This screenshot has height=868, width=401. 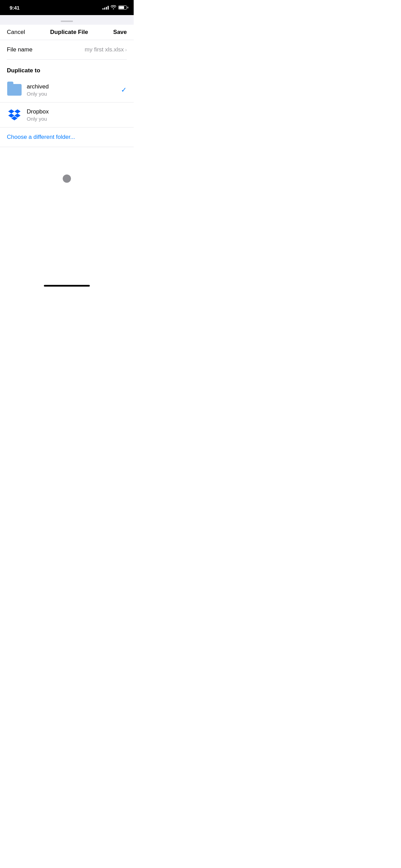 What do you see at coordinates (104, 50) in the screenshot?
I see `file-name-text: my first xls.xlsx` at bounding box center [104, 50].